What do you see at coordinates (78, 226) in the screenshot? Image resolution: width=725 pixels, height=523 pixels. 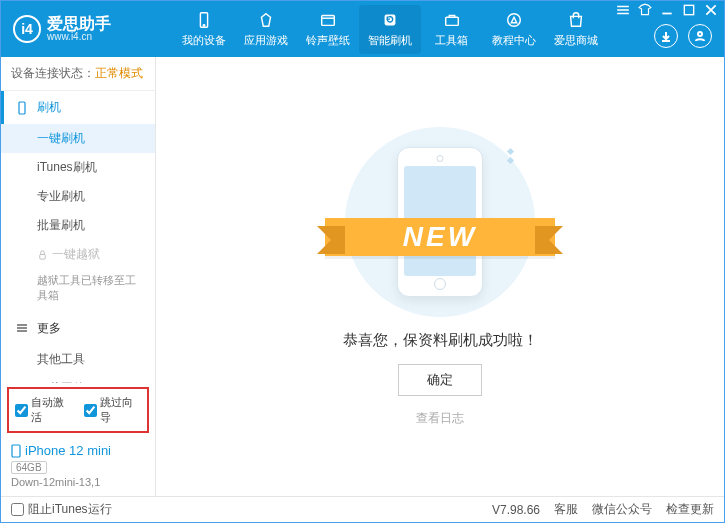 I see `sidebar-item-batch: 批量刷机` at bounding box center [78, 226].